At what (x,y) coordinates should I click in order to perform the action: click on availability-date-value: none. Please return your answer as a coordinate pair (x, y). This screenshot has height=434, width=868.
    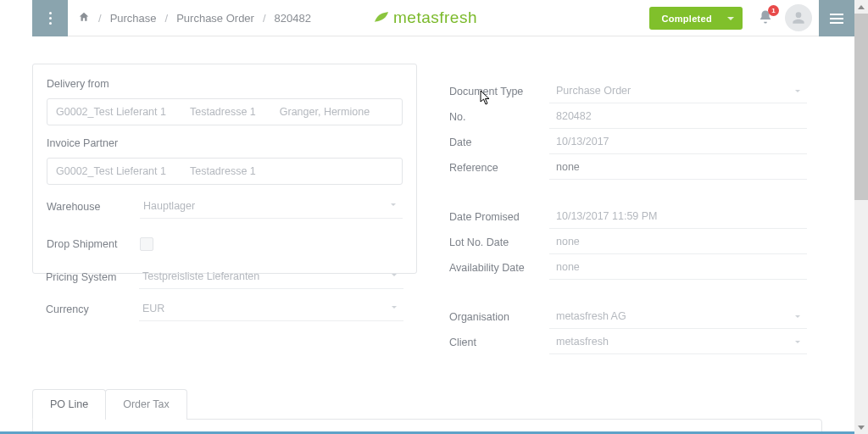
    Looking at the image, I should click on (568, 267).